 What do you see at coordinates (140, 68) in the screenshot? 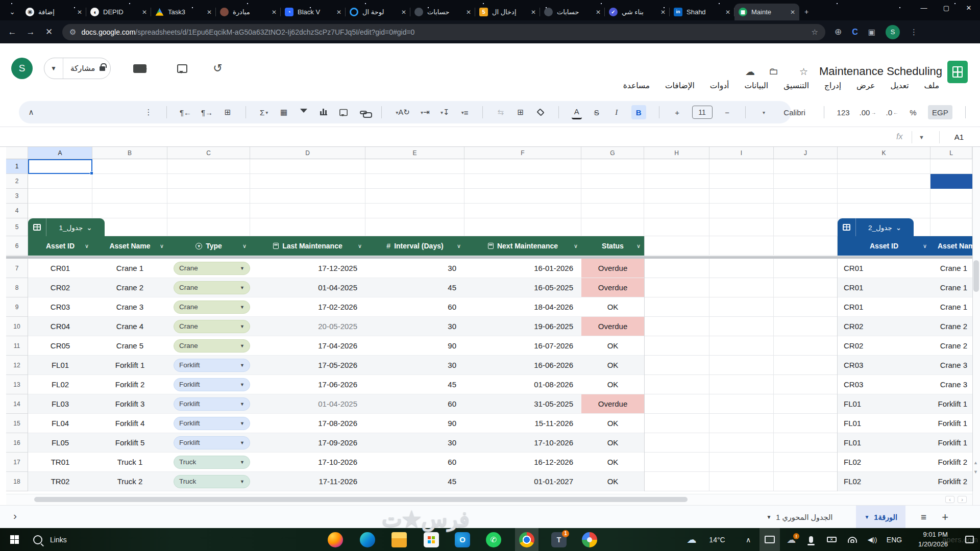
I see `meet-camera-icon` at bounding box center [140, 68].